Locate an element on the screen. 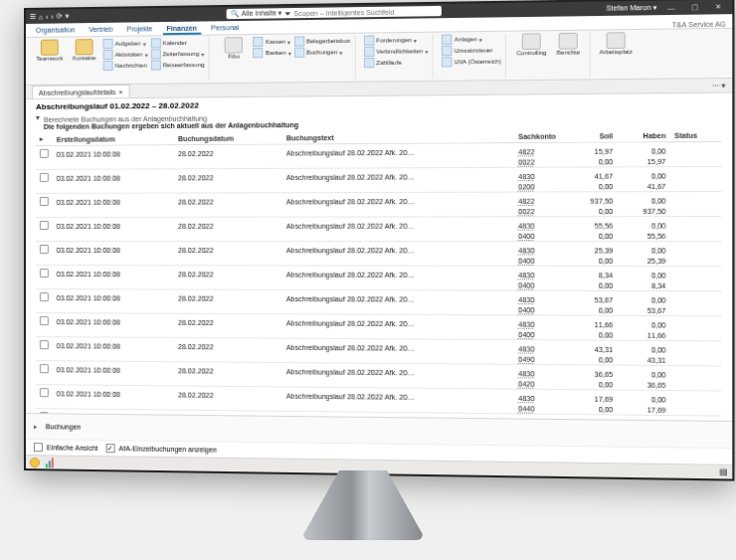  ribbon-item-umsatzsteuer: Umsatzsteuer is located at coordinates (471, 50).